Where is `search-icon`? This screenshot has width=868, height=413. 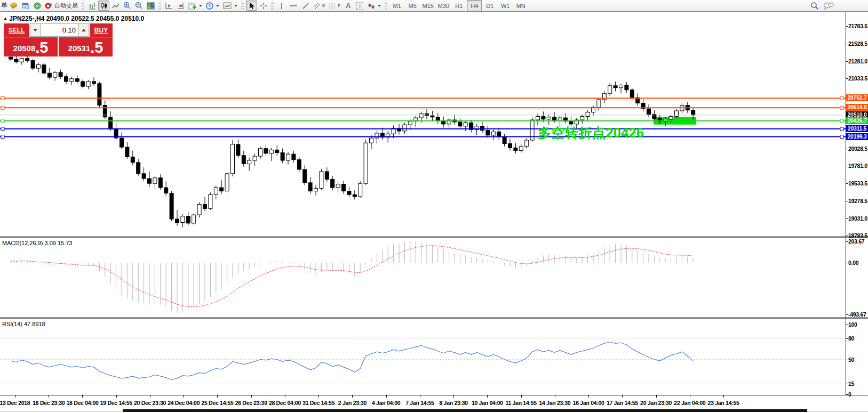 search-icon is located at coordinates (815, 6).